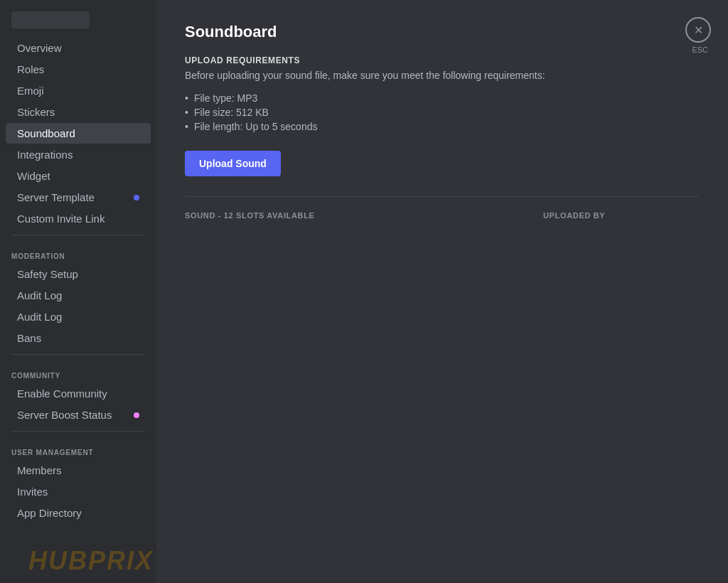 Image resolution: width=728 pixels, height=583 pixels. What do you see at coordinates (700, 50) in the screenshot?
I see `esc-label: ESC` at bounding box center [700, 50].